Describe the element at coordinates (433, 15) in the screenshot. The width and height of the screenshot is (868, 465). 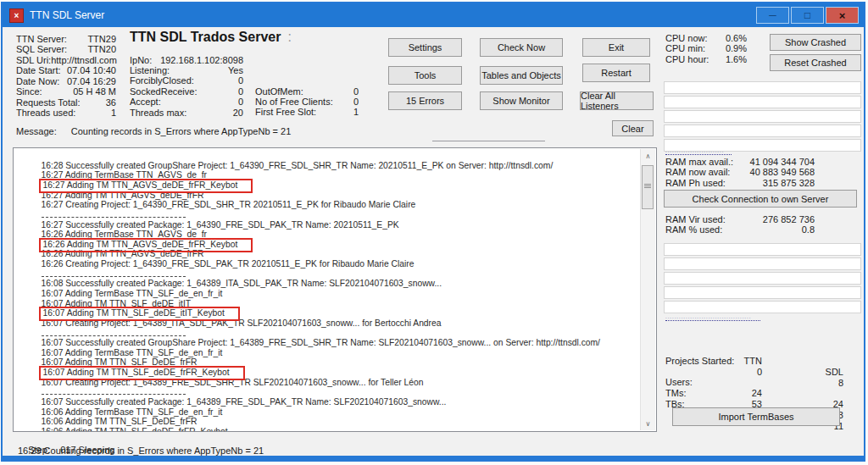
I see `title-bar: × TTN SDL Server ─ □ ×` at that location.